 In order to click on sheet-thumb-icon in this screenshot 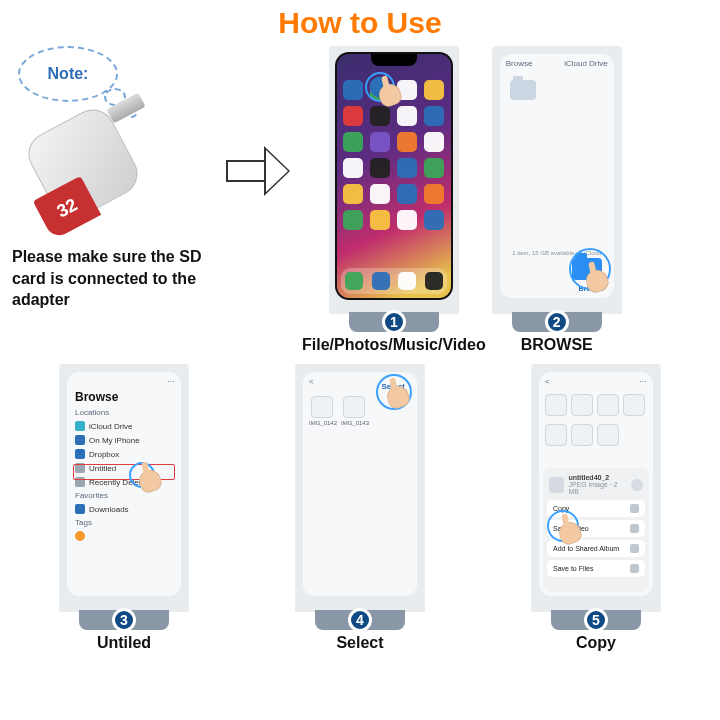, I will do `click(556, 485)`.